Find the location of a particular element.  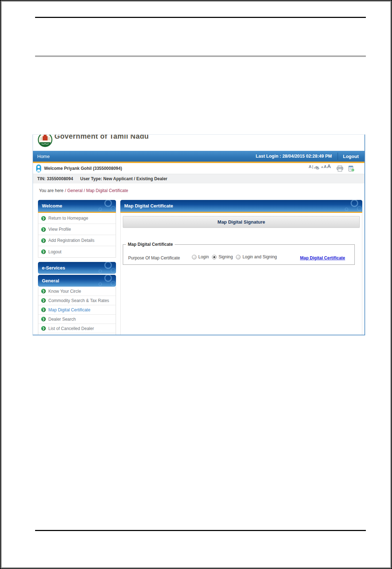

sidebar-header-general: General is located at coordinates (77, 281).